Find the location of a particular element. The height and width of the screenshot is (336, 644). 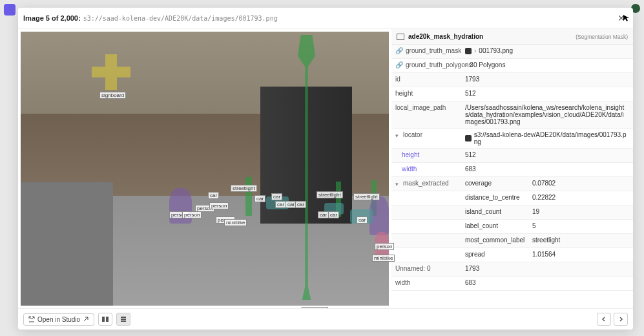

nav-buttons is located at coordinates (612, 319).